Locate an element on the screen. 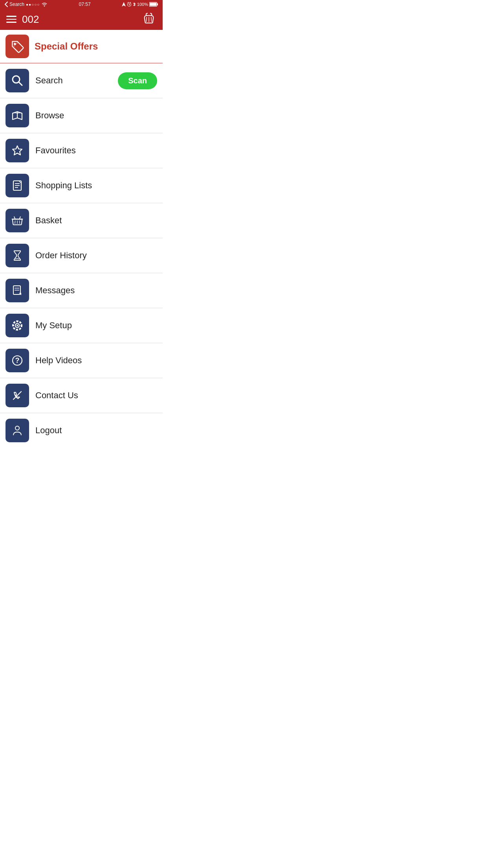  shopping-lists-icon-box is located at coordinates (17, 186).